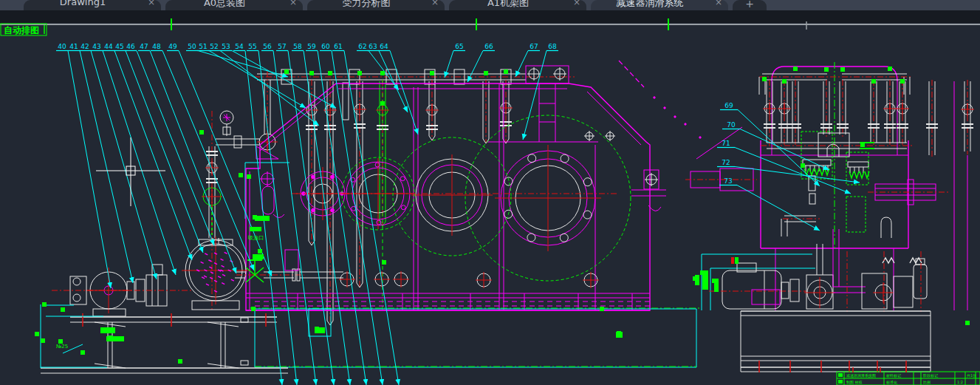 This screenshot has width=980, height=385. Describe the element at coordinates (173, 47) in the screenshot. I see `svg-text: 49` at that location.